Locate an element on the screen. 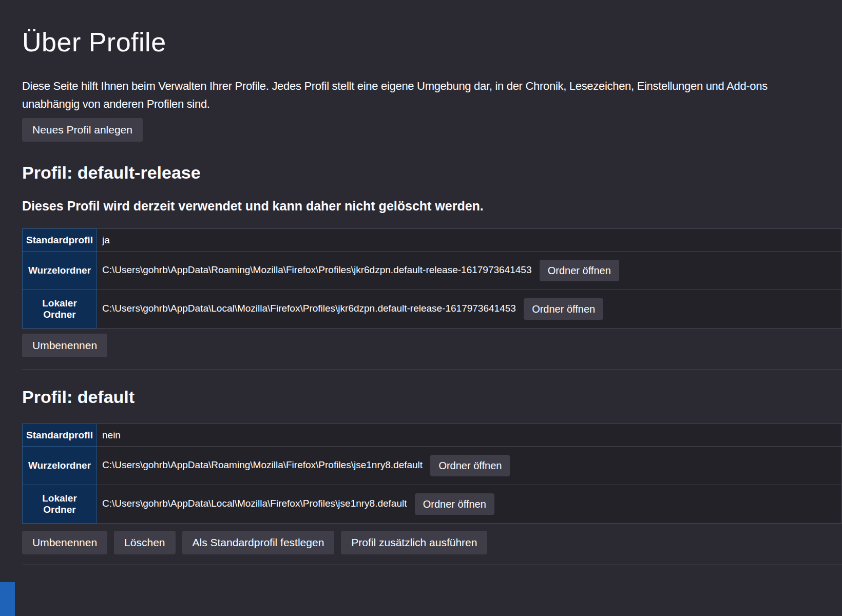 This screenshot has height=616, width=842. profile-heading-default: Profil: default is located at coordinates (432, 397).